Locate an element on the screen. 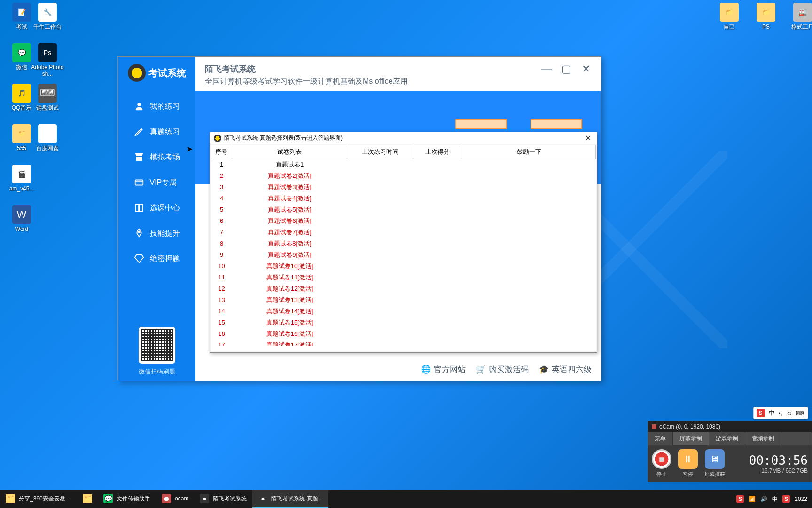  table-row: 16真题试卷16[激活] is located at coordinates (403, 334).